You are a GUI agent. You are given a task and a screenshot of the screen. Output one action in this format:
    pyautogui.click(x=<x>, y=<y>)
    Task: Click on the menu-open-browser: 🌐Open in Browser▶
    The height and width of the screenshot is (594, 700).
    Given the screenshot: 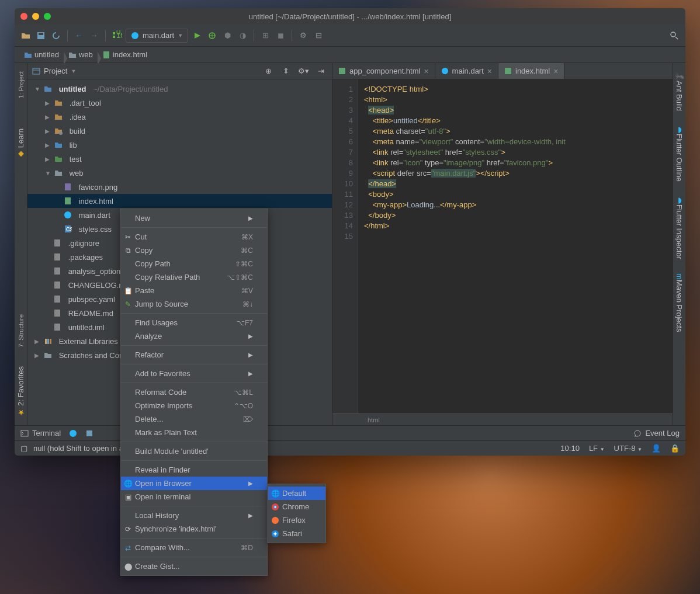 What is the action you would take?
    pyautogui.click(x=194, y=484)
    